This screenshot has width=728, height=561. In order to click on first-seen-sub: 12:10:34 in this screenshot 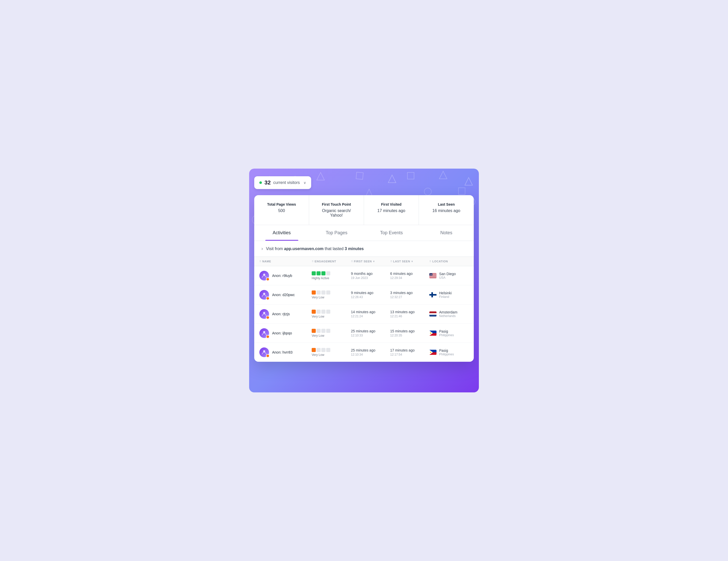, I will do `click(371, 355)`.